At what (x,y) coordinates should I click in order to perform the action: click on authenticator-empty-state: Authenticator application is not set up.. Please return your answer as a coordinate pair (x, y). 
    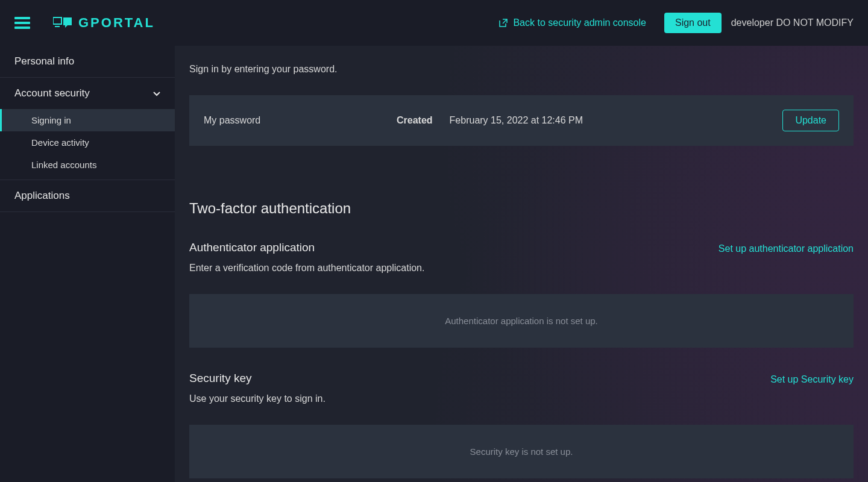
    Looking at the image, I should click on (521, 321).